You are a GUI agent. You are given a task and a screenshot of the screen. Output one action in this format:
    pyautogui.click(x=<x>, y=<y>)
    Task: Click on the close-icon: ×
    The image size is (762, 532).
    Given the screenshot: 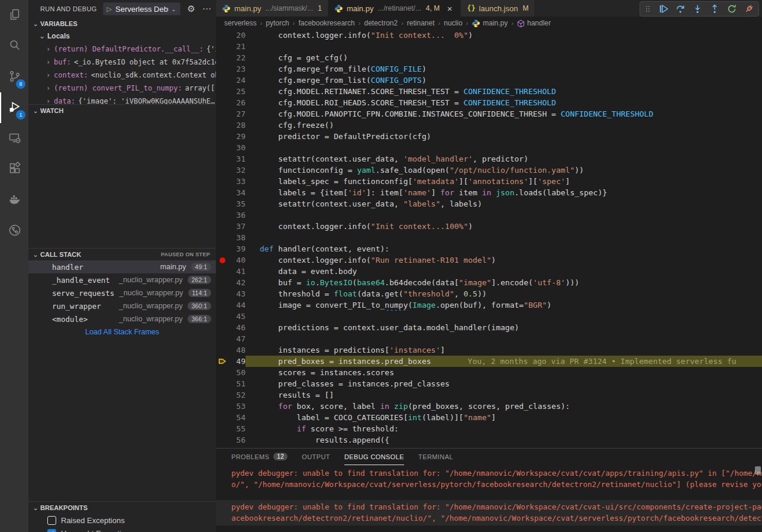 What is the action you would take?
    pyautogui.click(x=450, y=8)
    